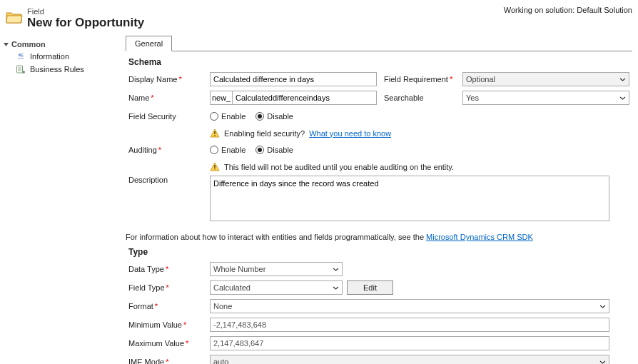 Image resolution: width=638 pixels, height=364 pixels. What do you see at coordinates (86, 23) in the screenshot?
I see `page-title: New for Opportunity` at bounding box center [86, 23].